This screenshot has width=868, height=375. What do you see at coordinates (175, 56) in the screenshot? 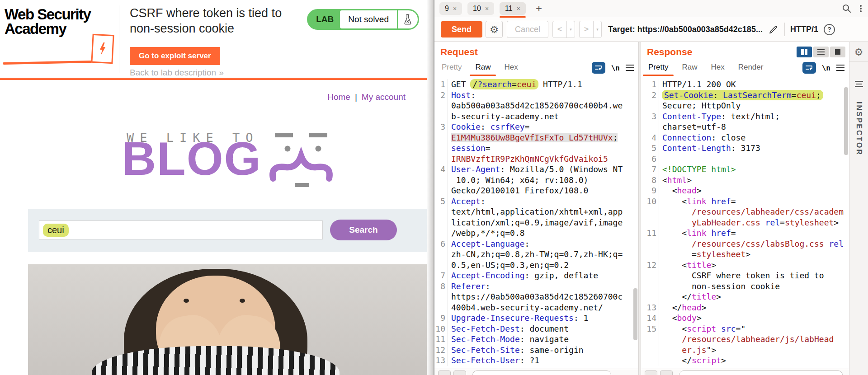
I see `go-to-exploit-server-button: Go to exploit server` at bounding box center [175, 56].